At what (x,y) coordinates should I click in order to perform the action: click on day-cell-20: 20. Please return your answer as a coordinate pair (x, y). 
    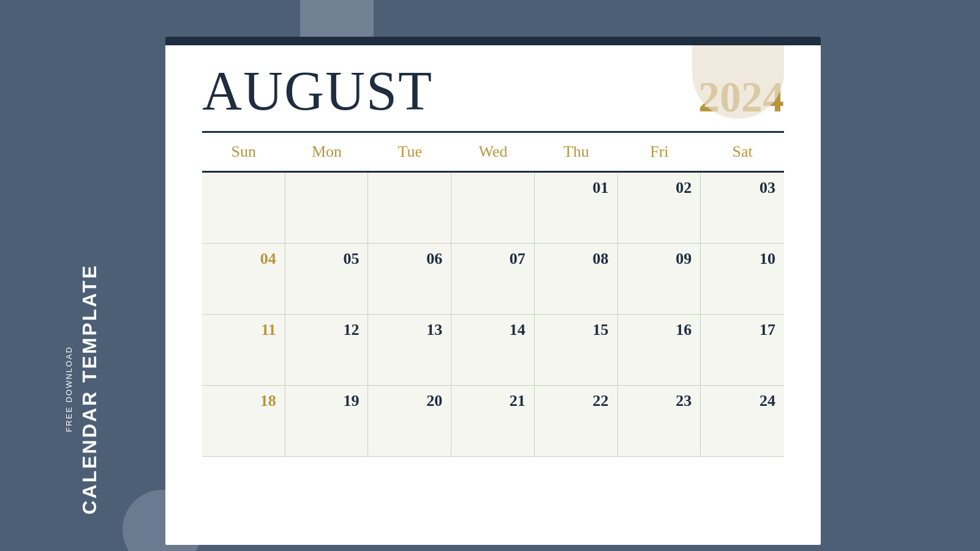
    Looking at the image, I should click on (410, 421).